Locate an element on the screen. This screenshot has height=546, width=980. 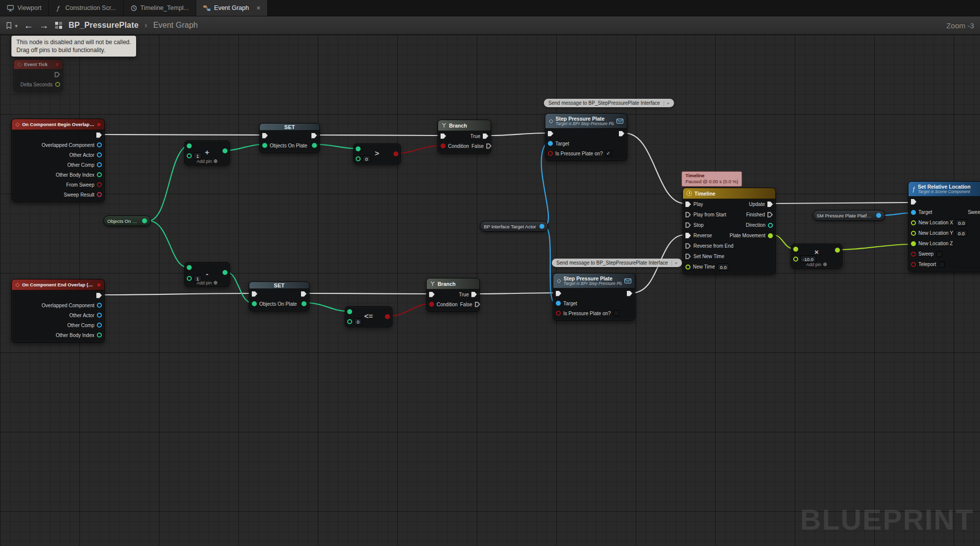
new-location-y-pin is located at coordinates (913, 233).